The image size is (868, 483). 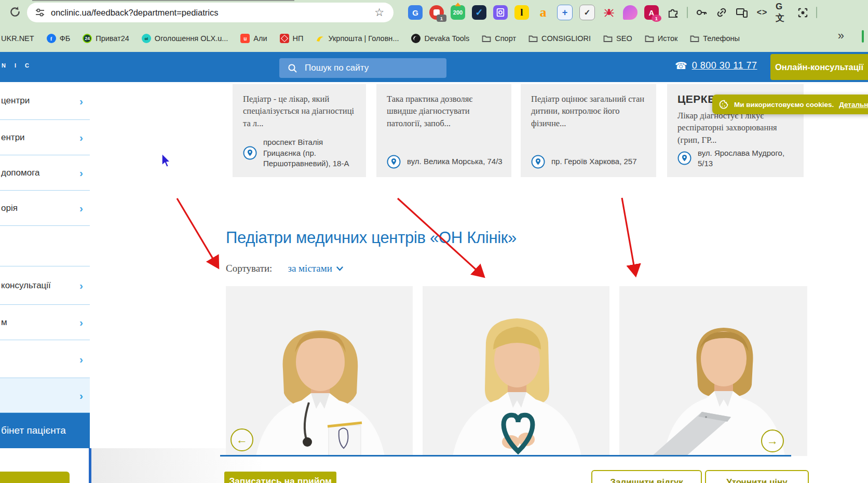 I want to click on reader-extension-icon, so click(x=500, y=12).